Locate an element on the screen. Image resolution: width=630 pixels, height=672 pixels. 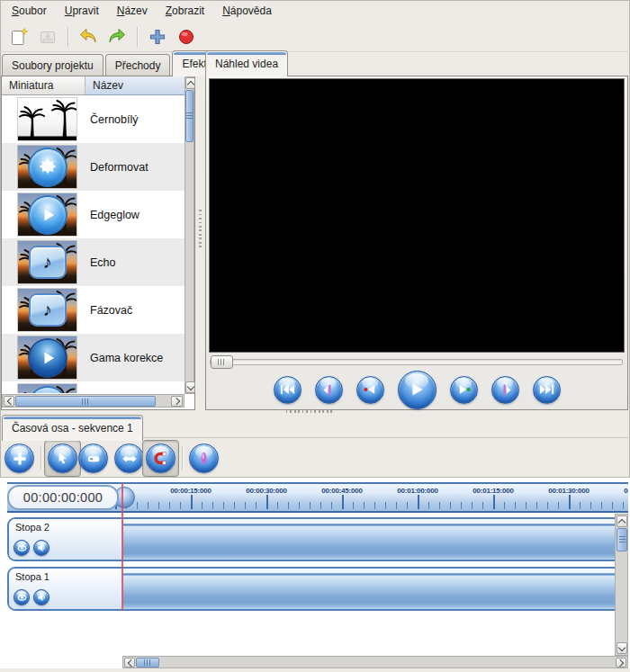
effects-vscroll-thumb is located at coordinates (189, 116).